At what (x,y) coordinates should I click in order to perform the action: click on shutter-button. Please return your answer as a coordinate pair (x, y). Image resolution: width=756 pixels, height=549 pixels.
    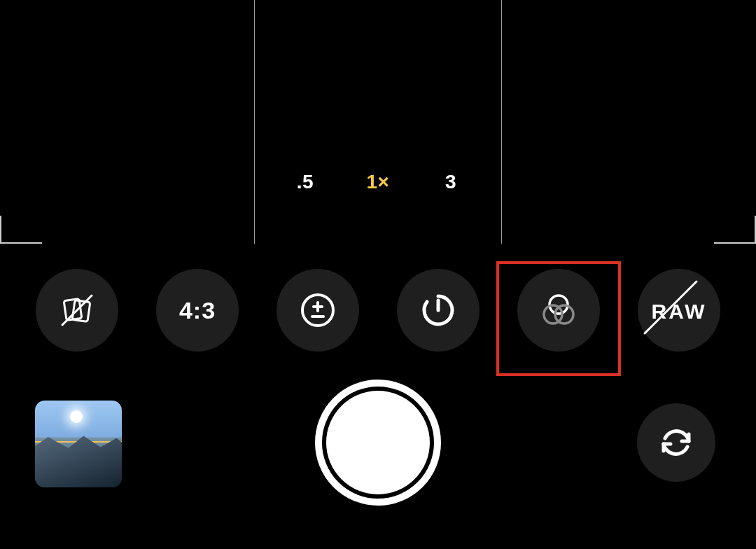
    Looking at the image, I should click on (378, 443).